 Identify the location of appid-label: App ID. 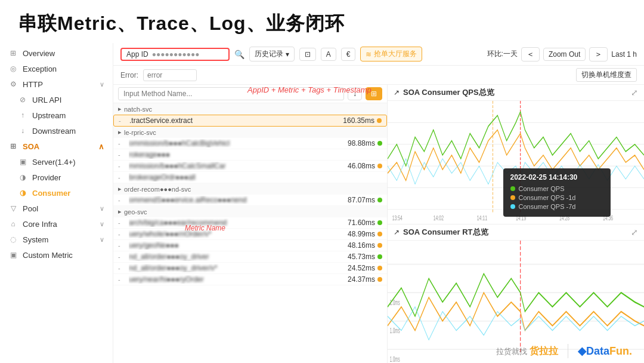
(137, 54).